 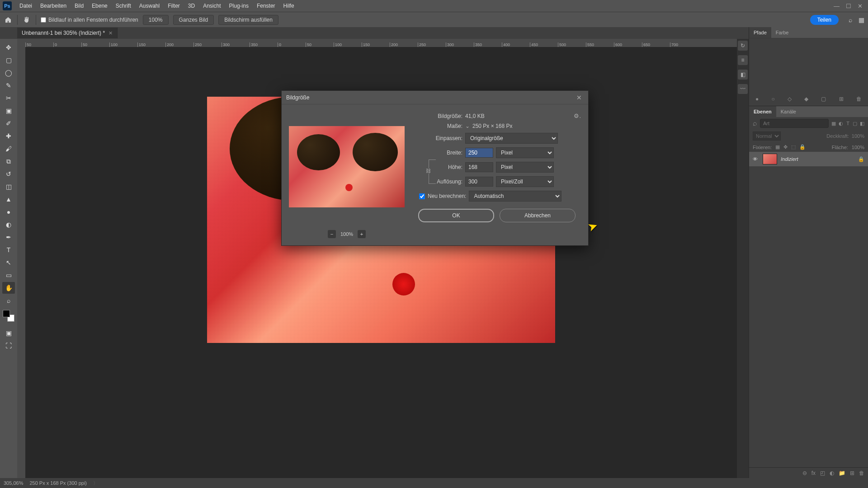 I want to click on close-tab-icon: ✕, so click(x=110, y=33).